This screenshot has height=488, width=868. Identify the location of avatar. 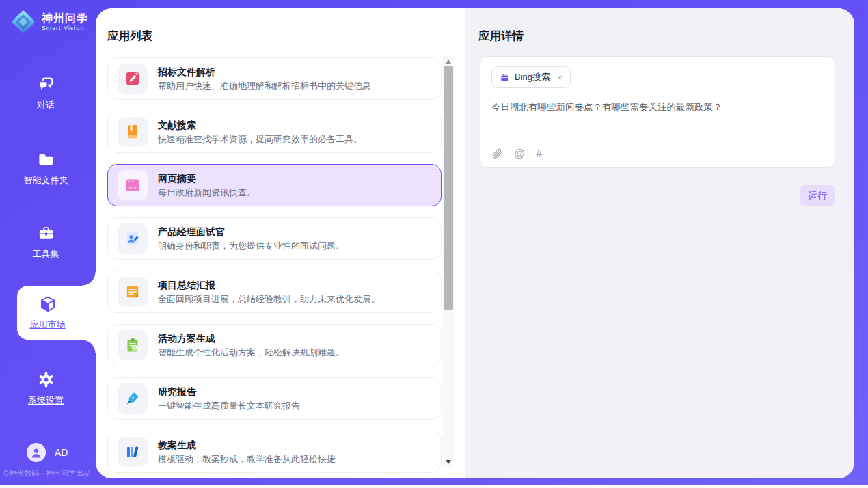
(36, 452).